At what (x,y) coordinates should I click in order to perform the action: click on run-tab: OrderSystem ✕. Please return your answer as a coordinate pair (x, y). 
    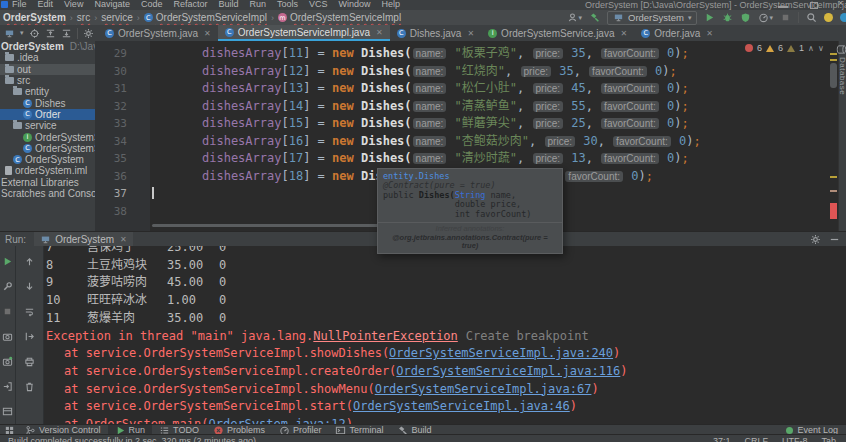
    Looking at the image, I should click on (84, 240).